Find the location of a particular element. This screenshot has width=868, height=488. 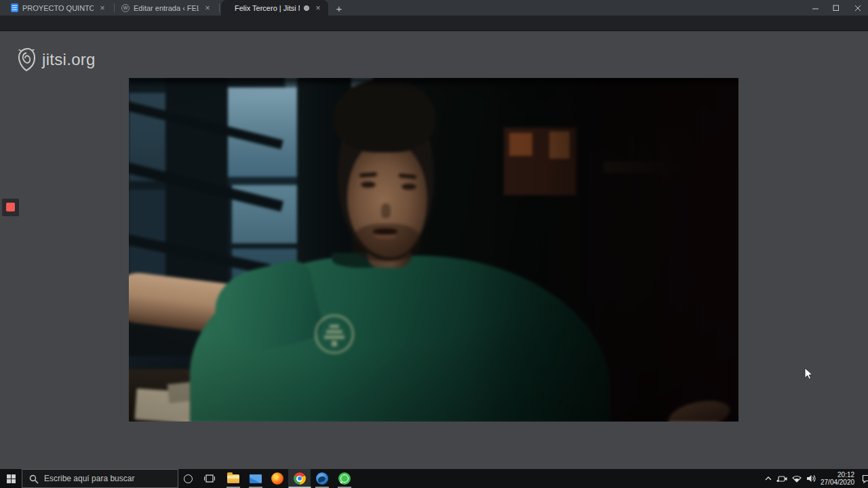

whatsapp-icon is located at coordinates (344, 479).